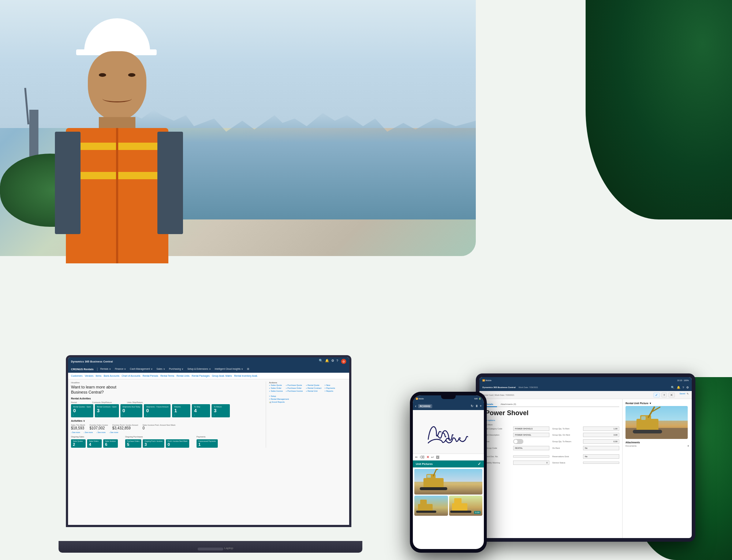 The width and height of the screenshot is (732, 560). I want to click on tablet-screen: 📶 Mobile 10:10 100% Dynamics 365 Busines…, so click(586, 458).